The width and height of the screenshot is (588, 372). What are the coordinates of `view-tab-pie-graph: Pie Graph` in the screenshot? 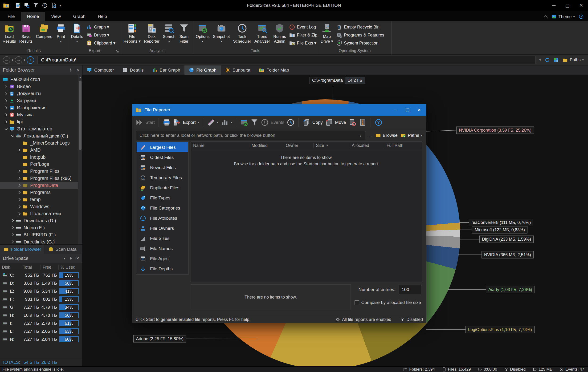 It's located at (203, 70).